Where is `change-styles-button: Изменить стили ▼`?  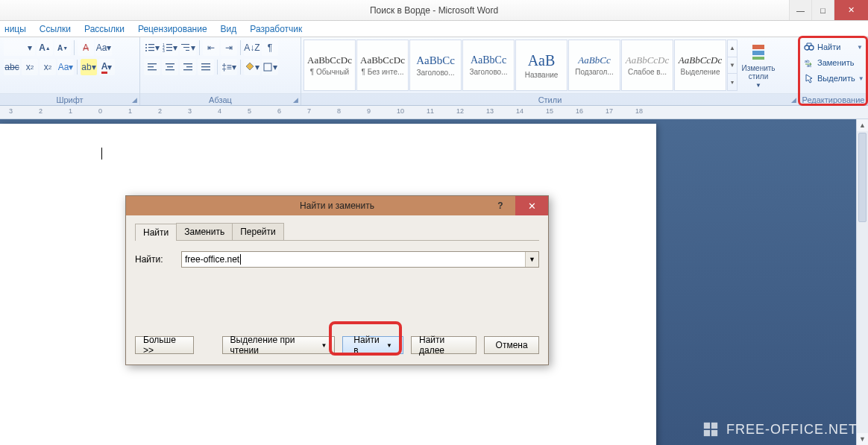 change-styles-button: Изменить стили ▼ is located at coordinates (758, 66).